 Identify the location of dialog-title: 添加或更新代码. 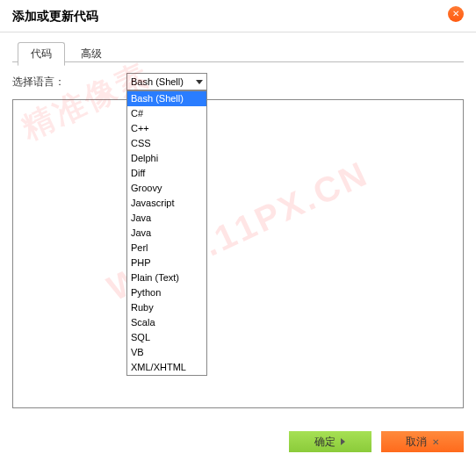
(55, 16).